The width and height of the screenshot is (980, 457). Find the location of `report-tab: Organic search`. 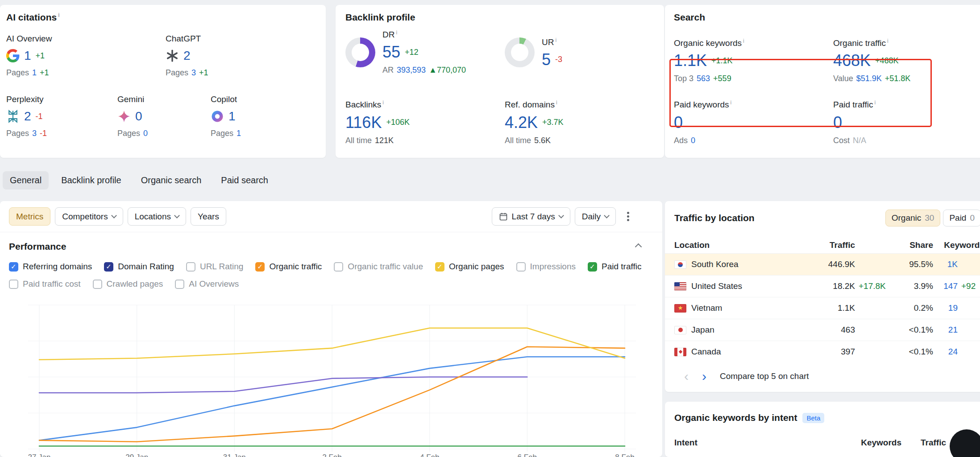

report-tab: Organic search is located at coordinates (171, 180).